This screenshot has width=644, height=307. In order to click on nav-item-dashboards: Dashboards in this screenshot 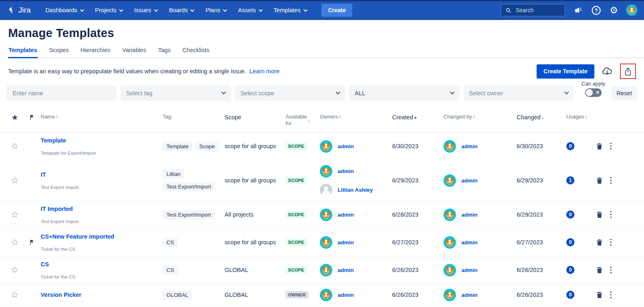, I will do `click(64, 10)`.